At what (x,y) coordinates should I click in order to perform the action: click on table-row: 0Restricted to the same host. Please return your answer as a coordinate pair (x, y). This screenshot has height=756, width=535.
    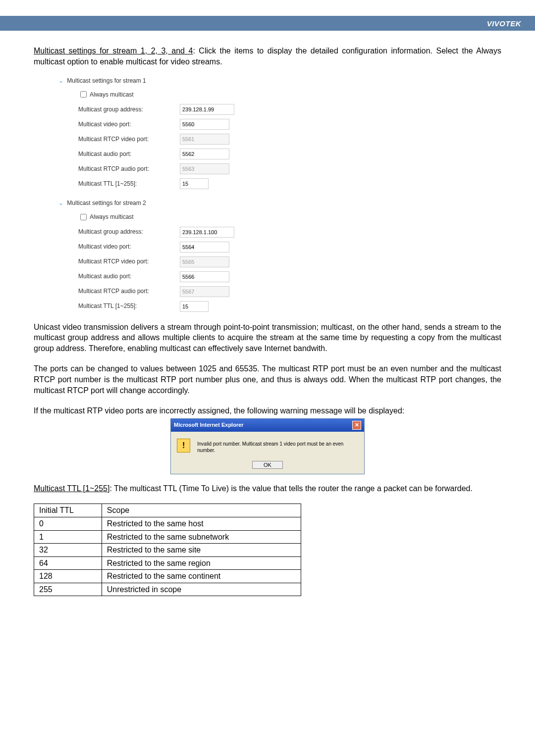
    Looking at the image, I should click on (167, 524).